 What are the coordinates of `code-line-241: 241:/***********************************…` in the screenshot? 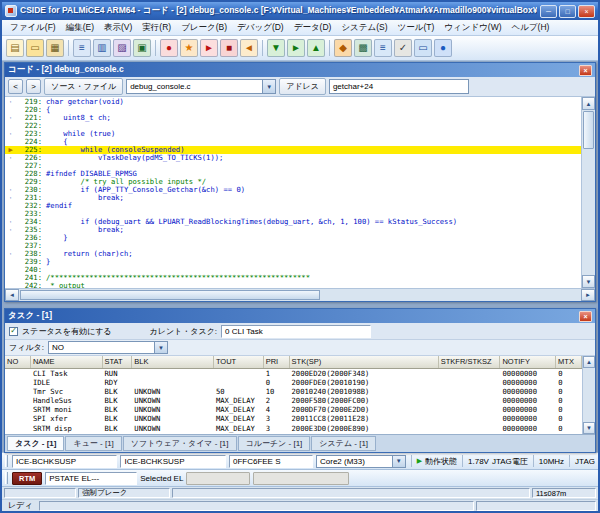 It's located at (293, 278).